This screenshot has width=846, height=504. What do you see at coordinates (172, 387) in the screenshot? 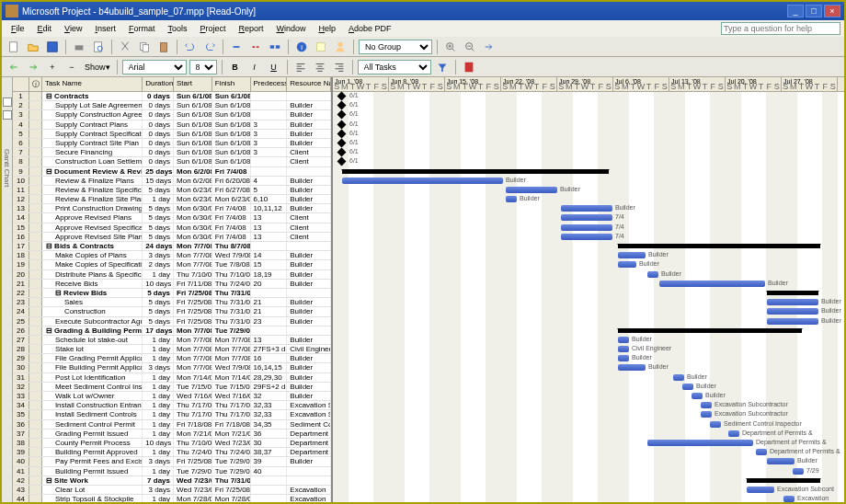
I see `table-row: 32Meet Sediment Control Inspector1 dayTu…` at bounding box center [172, 387].